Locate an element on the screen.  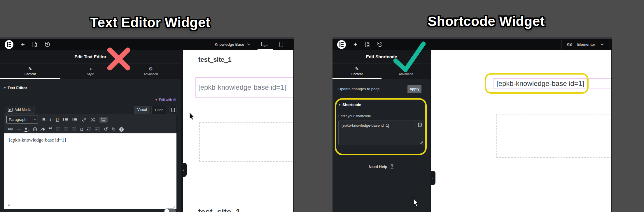
tab-label: Content is located at coordinates (357, 74).